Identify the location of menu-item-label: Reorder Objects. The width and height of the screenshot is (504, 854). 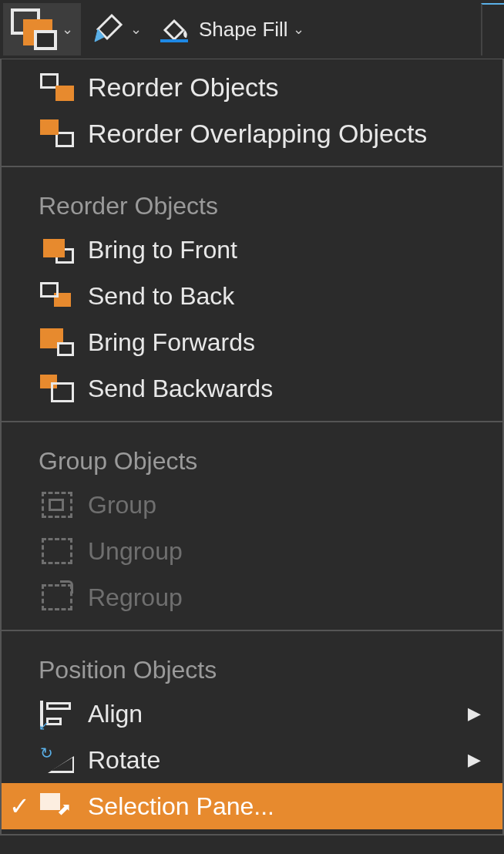
(295, 88).